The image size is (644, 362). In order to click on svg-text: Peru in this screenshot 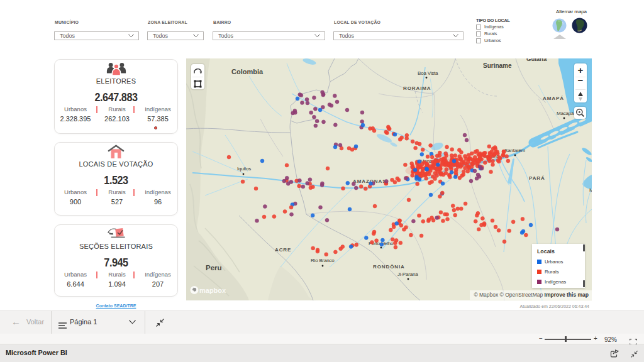, I will do `click(214, 268)`.